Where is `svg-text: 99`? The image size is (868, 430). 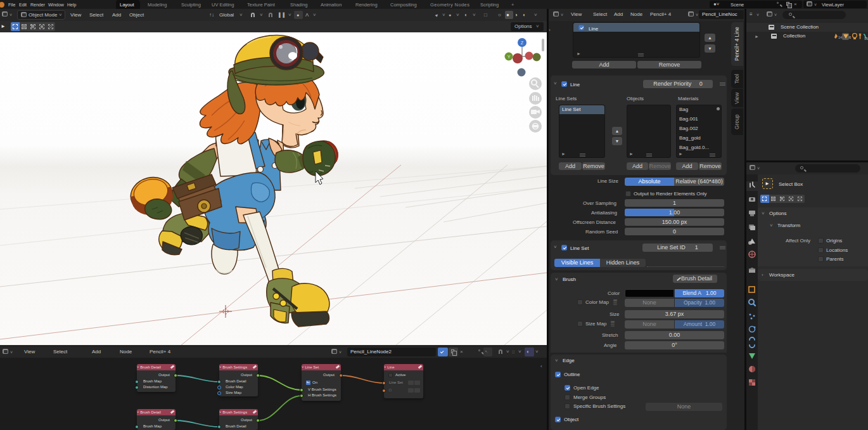
svg-text: 99 is located at coordinates (866, 39).